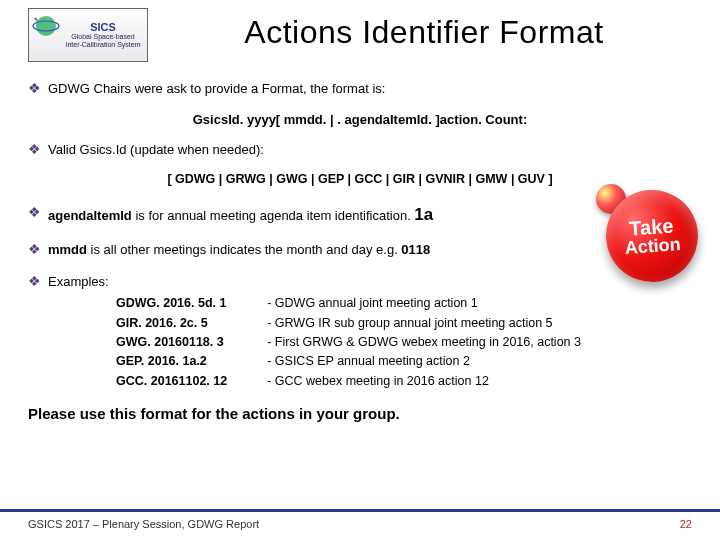 This screenshot has height=540, width=720. I want to click on bullet-3-text: is for annual meeting agenda item identi…, so click(274, 216).